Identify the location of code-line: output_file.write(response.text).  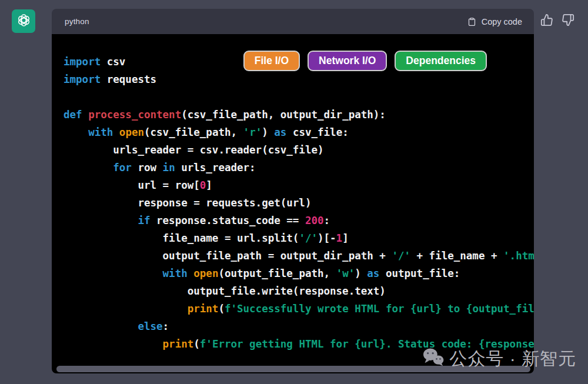
(299, 291).